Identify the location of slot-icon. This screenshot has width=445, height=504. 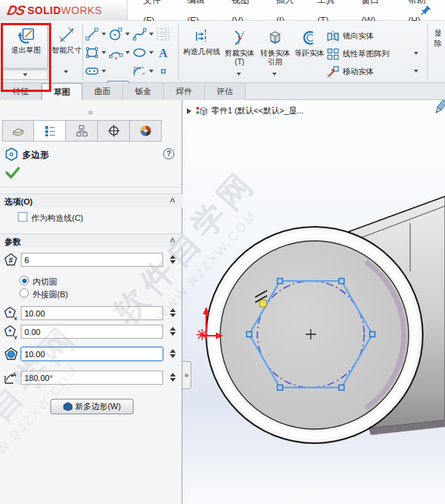
(92, 71).